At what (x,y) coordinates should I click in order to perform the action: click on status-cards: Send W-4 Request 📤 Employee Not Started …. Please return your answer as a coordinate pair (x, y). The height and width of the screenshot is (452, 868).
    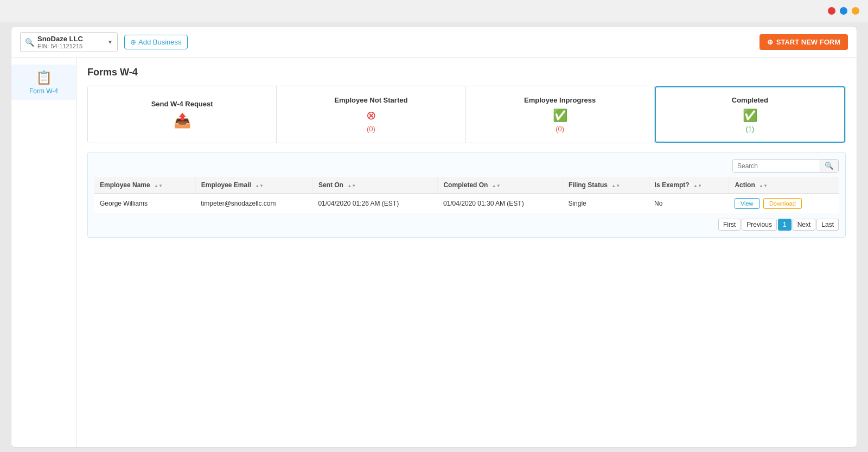
    Looking at the image, I should click on (467, 114).